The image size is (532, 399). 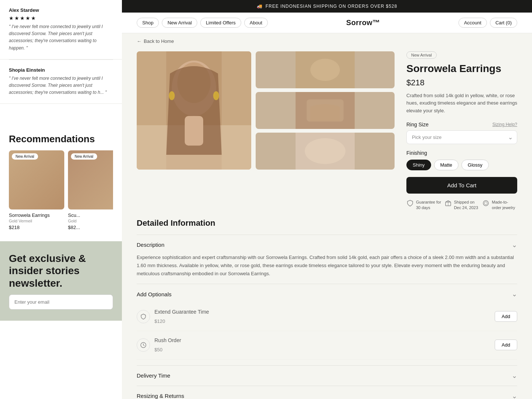 What do you see at coordinates (221, 23) in the screenshot?
I see `nav-limited-offers: Limited Offers` at bounding box center [221, 23].